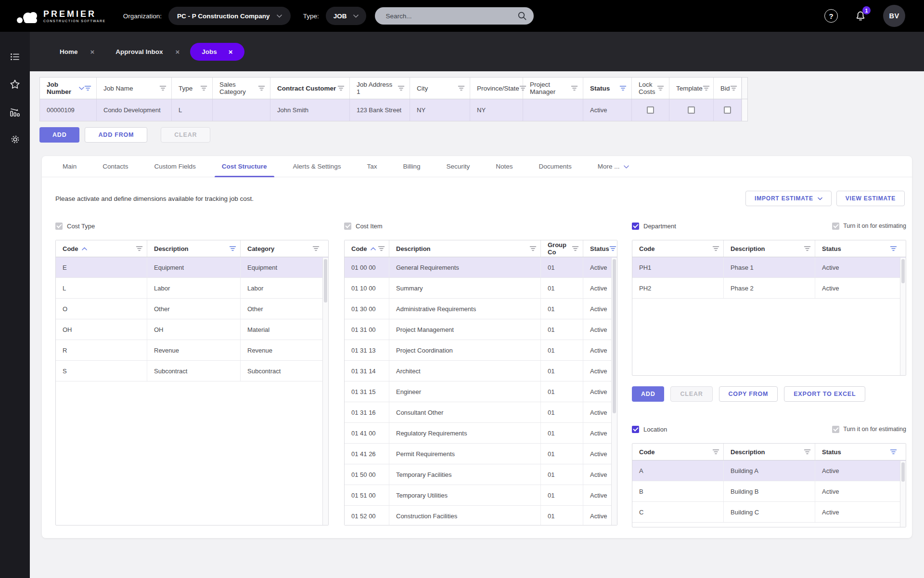 This screenshot has height=578, width=924. I want to click on organization-select: PC - P Construction Company, so click(230, 16).